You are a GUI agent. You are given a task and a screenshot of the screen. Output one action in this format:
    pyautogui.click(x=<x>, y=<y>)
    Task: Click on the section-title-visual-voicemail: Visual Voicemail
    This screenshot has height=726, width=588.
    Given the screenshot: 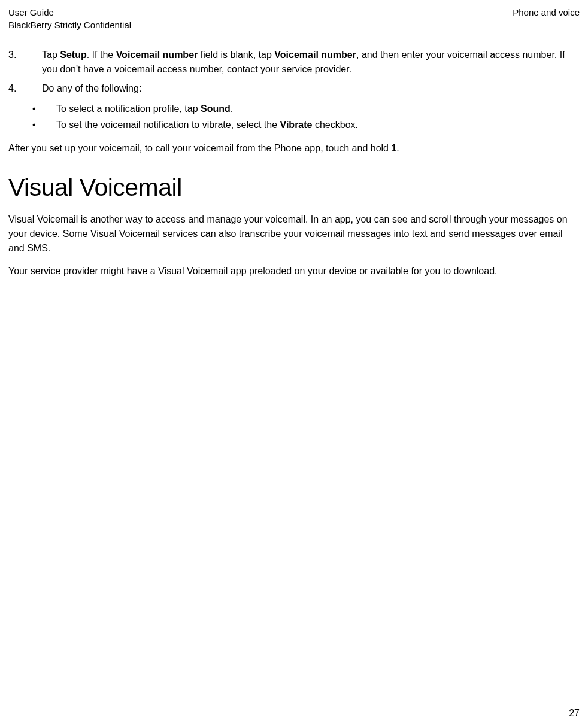 What is the action you would take?
    pyautogui.click(x=294, y=188)
    